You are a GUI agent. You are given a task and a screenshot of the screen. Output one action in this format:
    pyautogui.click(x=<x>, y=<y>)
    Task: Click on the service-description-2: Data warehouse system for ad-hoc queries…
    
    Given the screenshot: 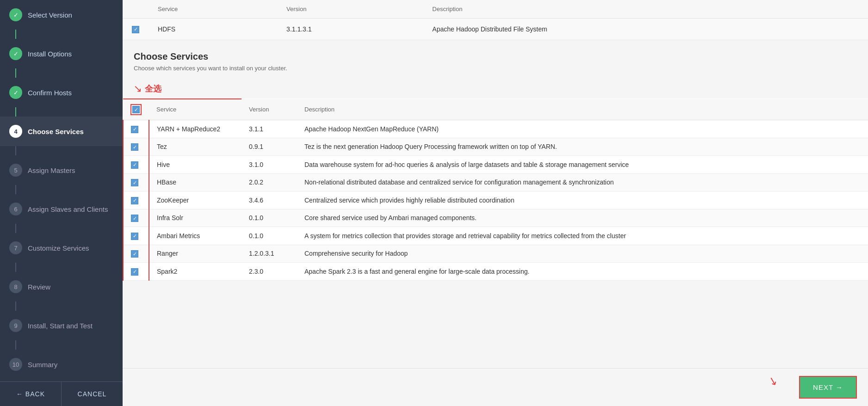 What is the action you would take?
    pyautogui.click(x=583, y=165)
    